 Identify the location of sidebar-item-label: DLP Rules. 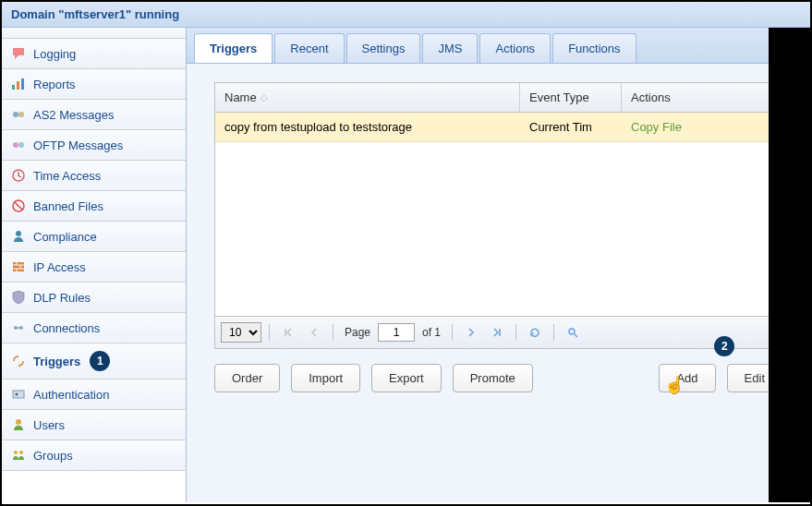
(62, 297).